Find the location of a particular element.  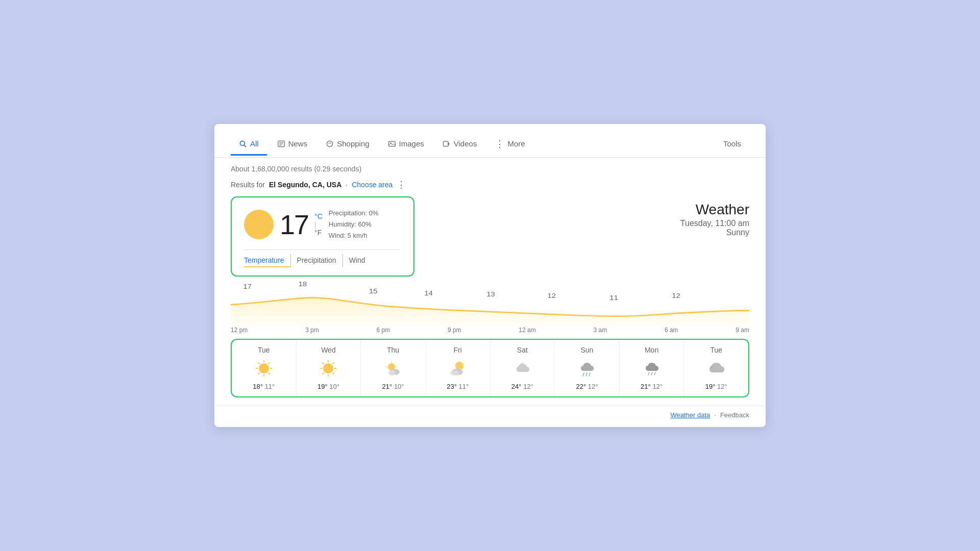

forecast-day-4: Sat 24° 12° is located at coordinates (523, 368).